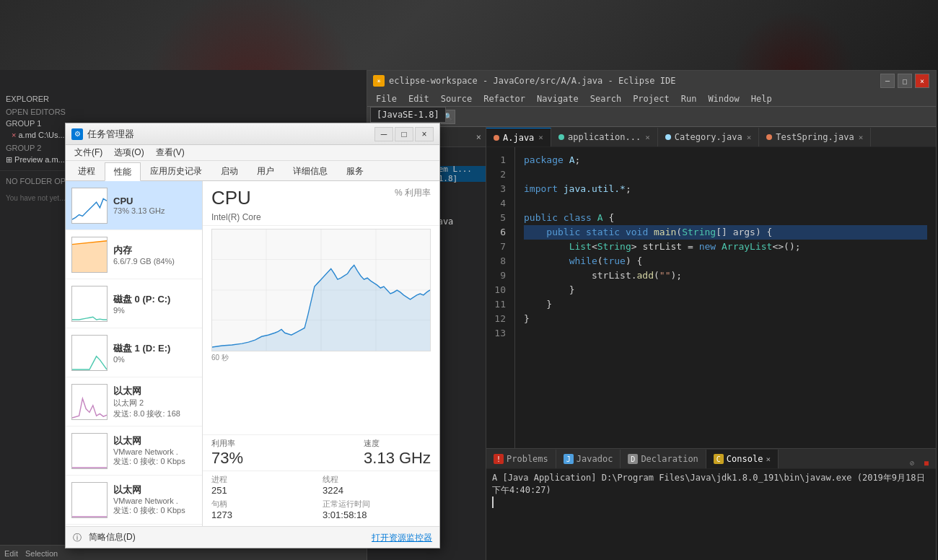  Describe the element at coordinates (134, 255) in the screenshot. I see `sidebar-item-memory: 内存 6.6/7.9 GB (84%)` at that location.